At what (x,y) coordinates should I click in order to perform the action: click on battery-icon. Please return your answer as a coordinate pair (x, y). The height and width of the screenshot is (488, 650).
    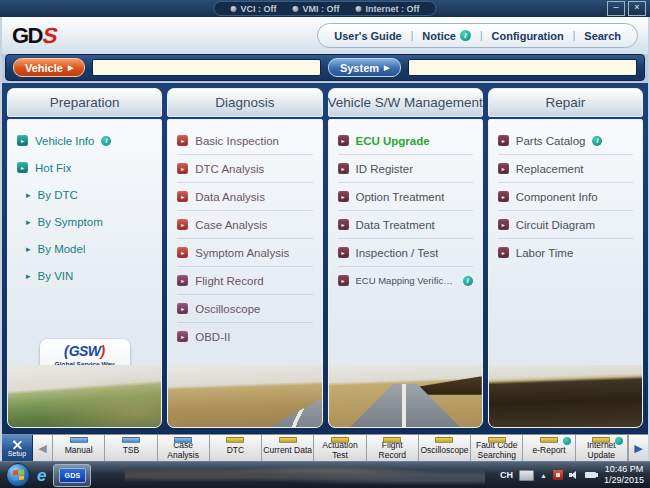
    Looking at the image, I should click on (590, 475).